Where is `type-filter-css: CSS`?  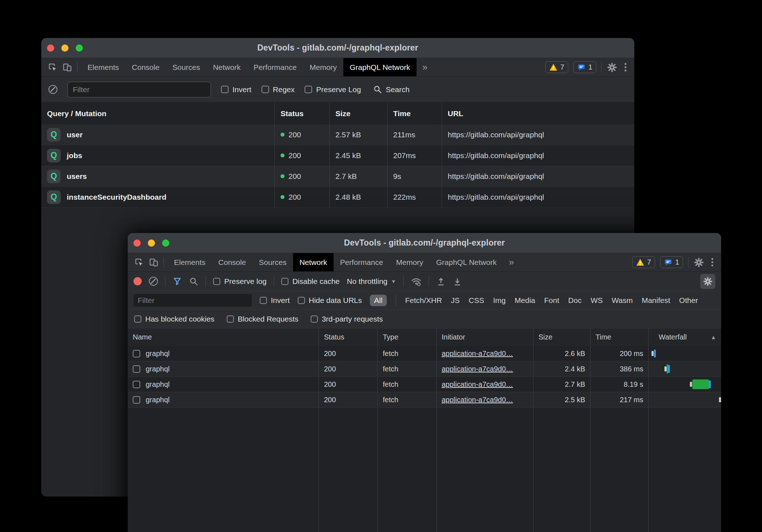
type-filter-css: CSS is located at coordinates (476, 300).